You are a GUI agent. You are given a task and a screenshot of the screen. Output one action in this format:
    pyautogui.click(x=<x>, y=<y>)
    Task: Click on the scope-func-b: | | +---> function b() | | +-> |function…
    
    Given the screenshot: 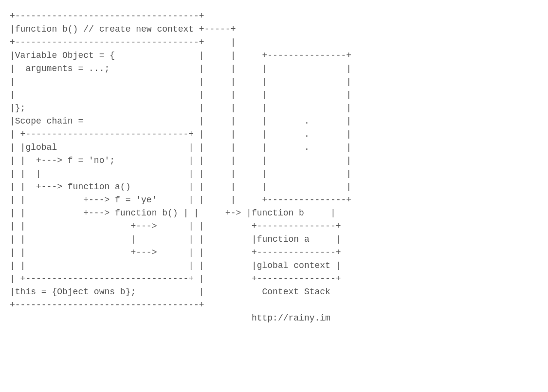 What is the action you would take?
    pyautogui.click(x=173, y=213)
    